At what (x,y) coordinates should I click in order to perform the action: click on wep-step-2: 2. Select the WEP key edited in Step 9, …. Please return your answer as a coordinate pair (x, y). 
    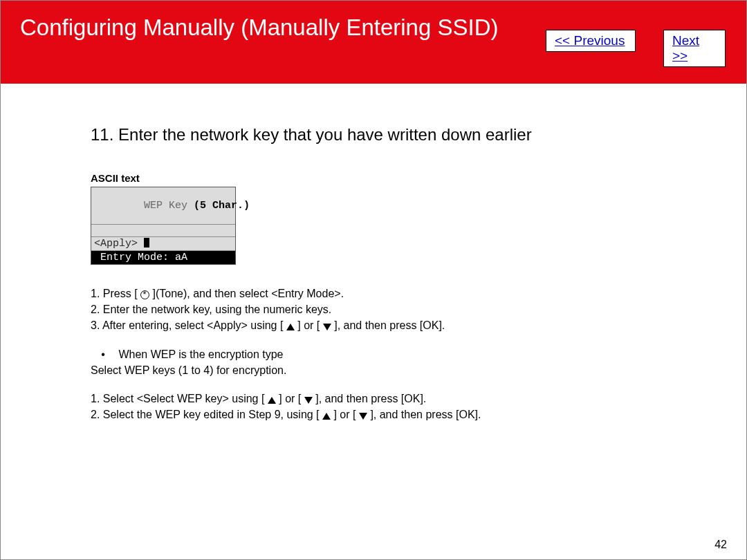
    Looking at the image, I should click on (374, 415).